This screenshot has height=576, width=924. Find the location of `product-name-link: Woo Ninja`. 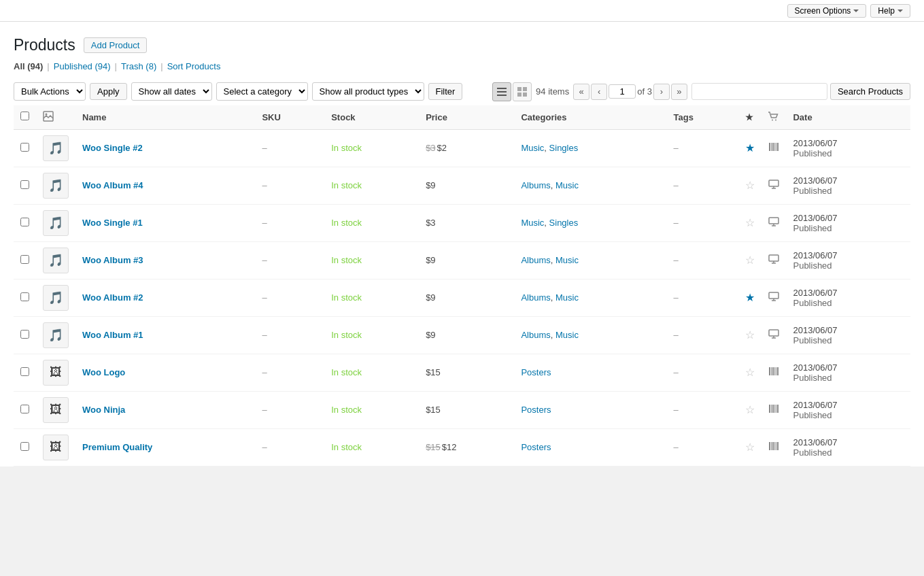

product-name-link: Woo Ninja is located at coordinates (103, 409).